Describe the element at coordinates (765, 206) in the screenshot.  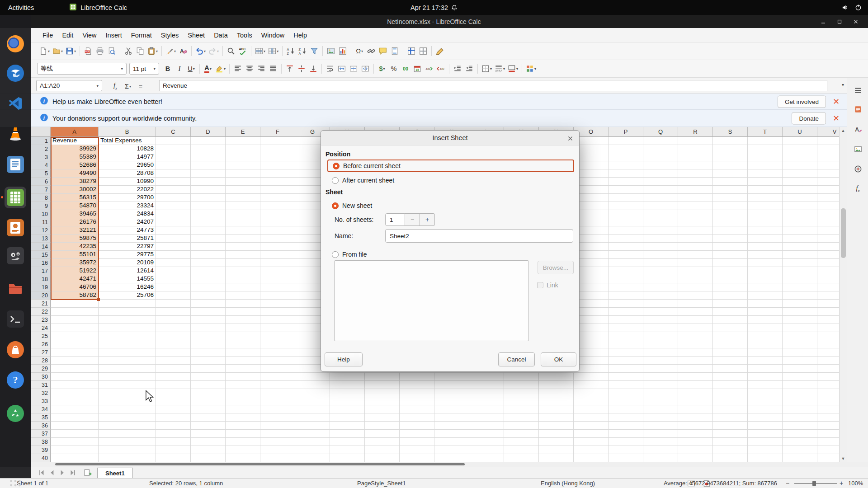
I see `cell-T9` at that location.